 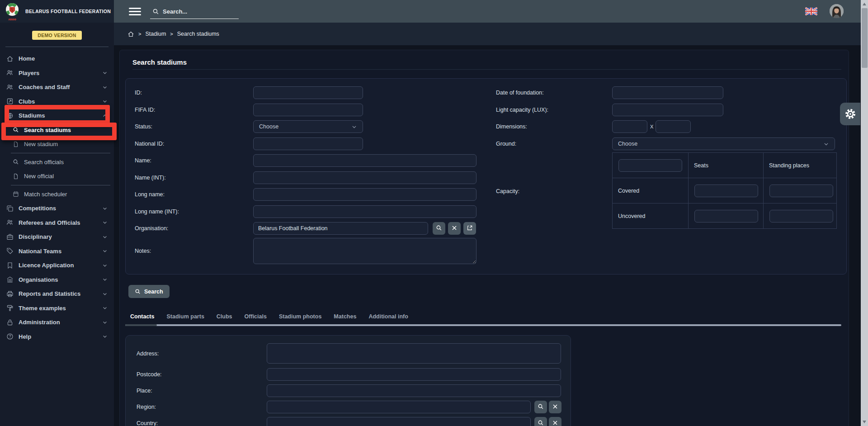 What do you see at coordinates (414, 391) in the screenshot?
I see `place-input` at bounding box center [414, 391].